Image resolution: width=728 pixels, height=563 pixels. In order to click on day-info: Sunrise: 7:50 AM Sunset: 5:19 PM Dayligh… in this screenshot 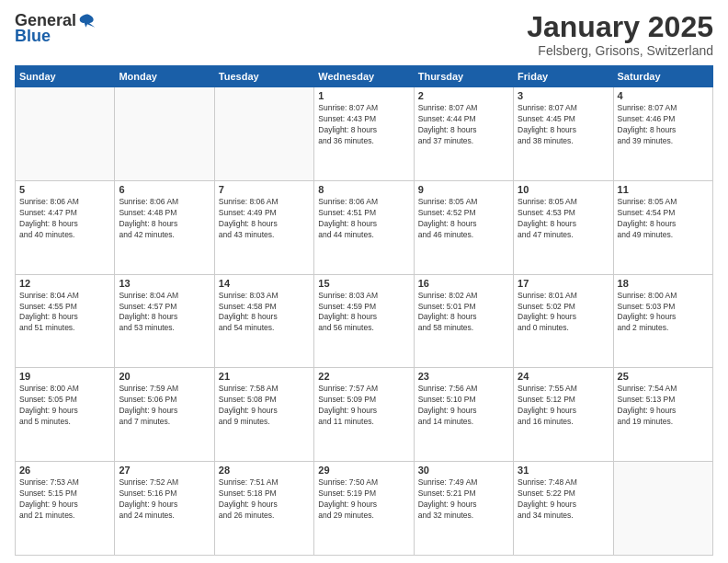, I will do `click(364, 500)`.